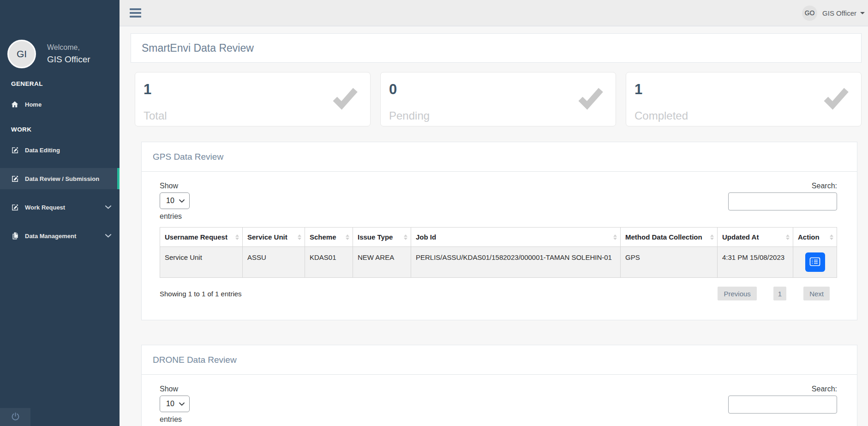 This screenshot has height=426, width=868. I want to click on sidebar-footer, so click(15, 417).